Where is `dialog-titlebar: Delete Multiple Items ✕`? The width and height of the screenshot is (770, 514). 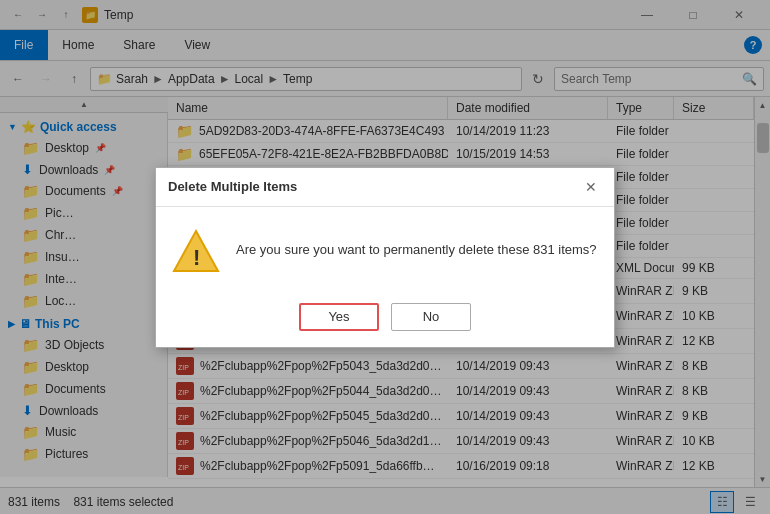 dialog-titlebar: Delete Multiple Items ✕ is located at coordinates (385, 188).